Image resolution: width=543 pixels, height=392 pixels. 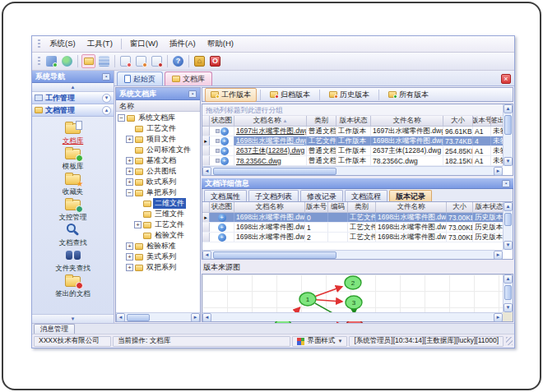 What do you see at coordinates (273, 196) in the screenshot?
I see `tab-subdoc-list: 子文档列表` at bounding box center [273, 196].